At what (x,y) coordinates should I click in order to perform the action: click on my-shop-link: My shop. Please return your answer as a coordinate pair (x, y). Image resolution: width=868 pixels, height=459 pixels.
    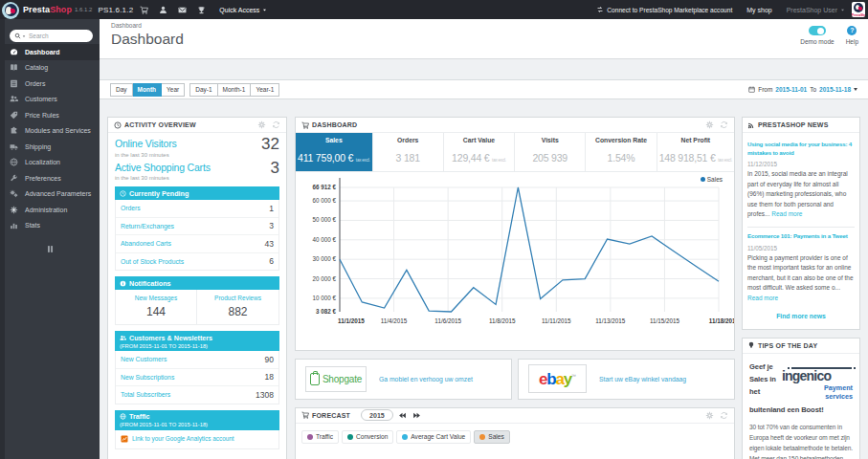
    Looking at the image, I should click on (759, 10).